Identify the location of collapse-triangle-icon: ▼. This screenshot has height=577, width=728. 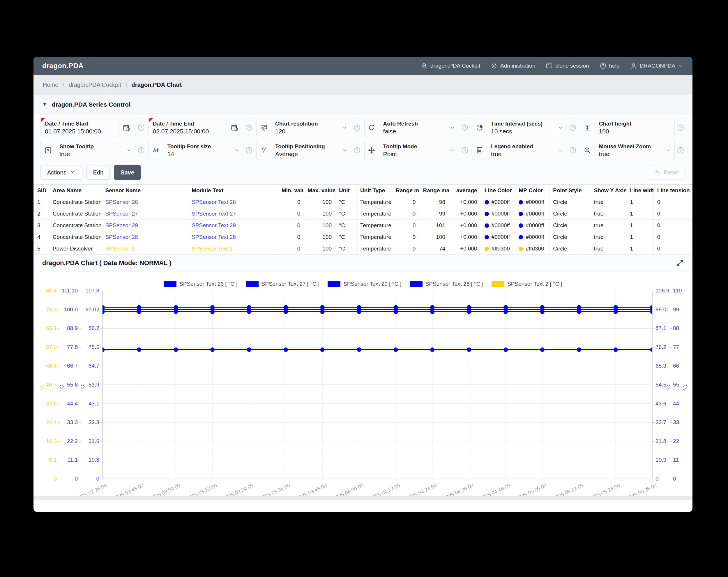
(45, 105).